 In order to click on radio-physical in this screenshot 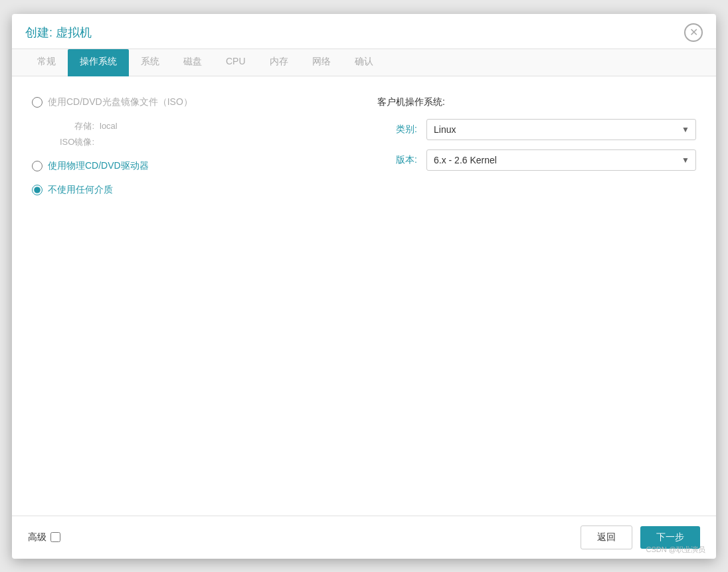, I will do `click(37, 166)`.